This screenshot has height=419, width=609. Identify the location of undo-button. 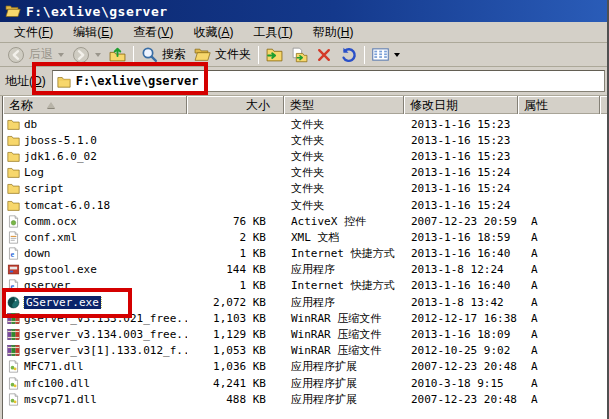
(348, 54).